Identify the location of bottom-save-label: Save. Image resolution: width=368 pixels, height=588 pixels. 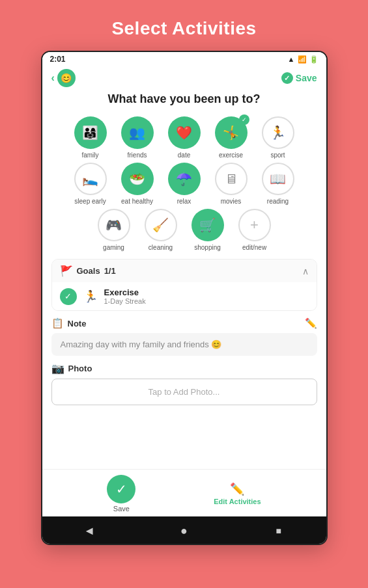
(121, 509).